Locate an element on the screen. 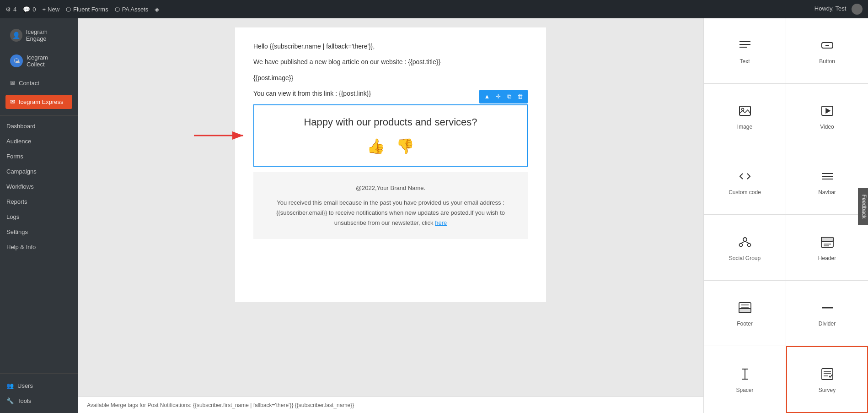 The width and height of the screenshot is (868, 413). block-card-survey: Survey is located at coordinates (827, 380).